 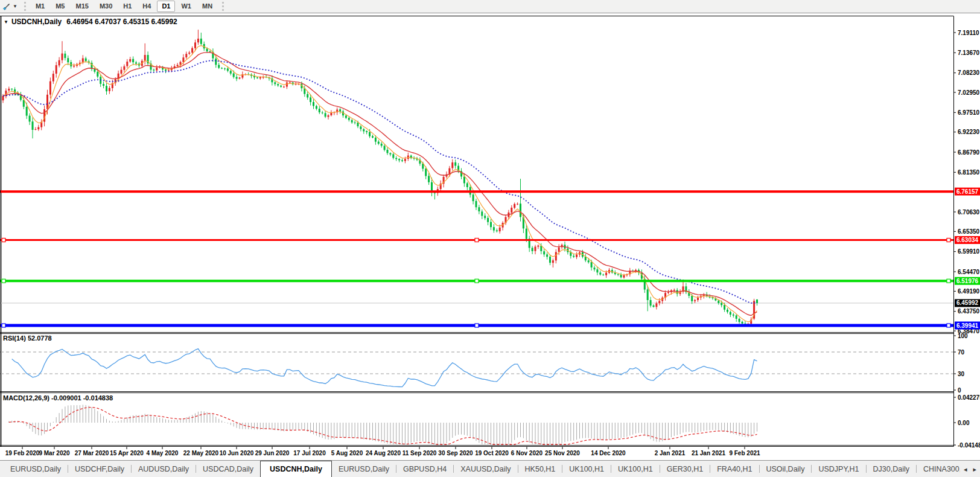 I want to click on svg-text: 15 Apr 2020, so click(x=127, y=453).